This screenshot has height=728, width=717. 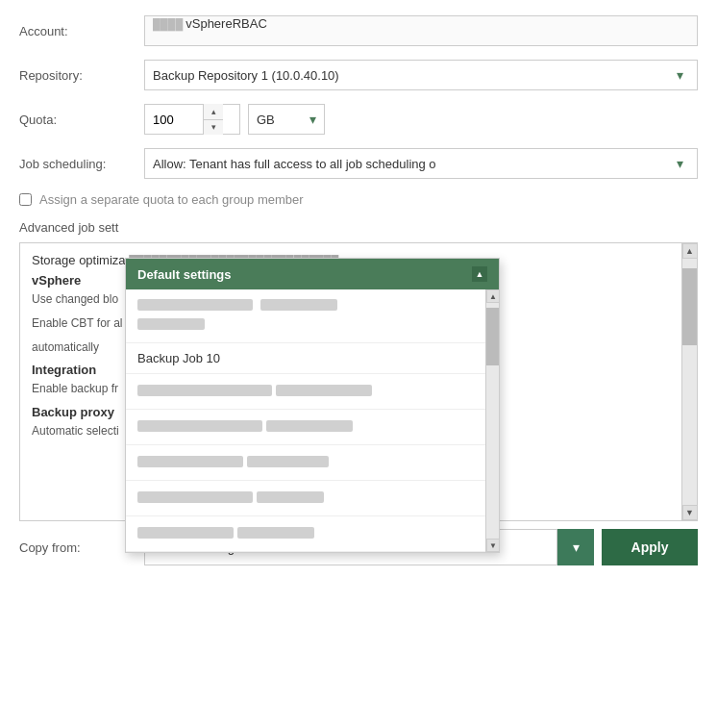 I want to click on separate-quota-checkbox, so click(x=25, y=200).